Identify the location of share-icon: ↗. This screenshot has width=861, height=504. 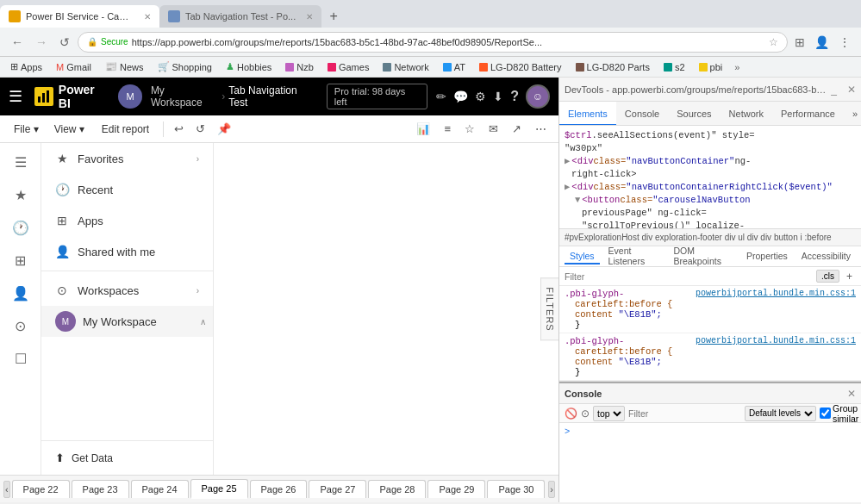
(517, 129).